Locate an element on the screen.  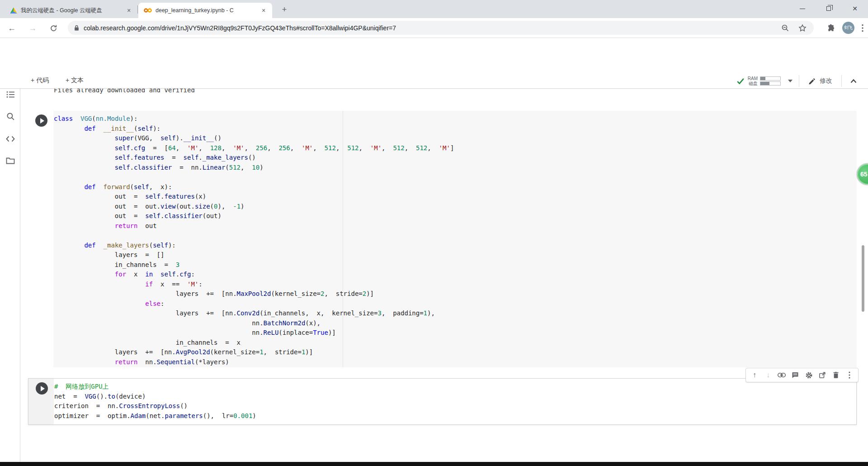
move-cell-down-icon: ↓ is located at coordinates (768, 375).